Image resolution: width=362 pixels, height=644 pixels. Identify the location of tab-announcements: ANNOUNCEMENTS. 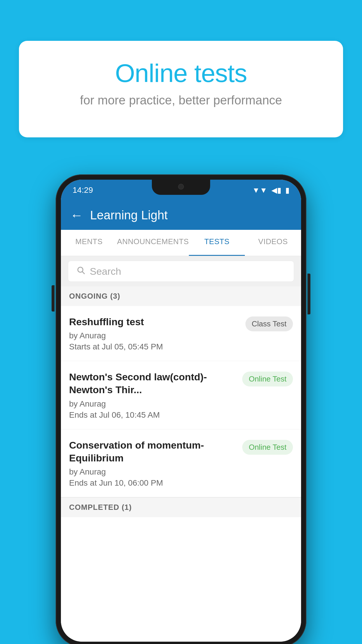
(153, 243).